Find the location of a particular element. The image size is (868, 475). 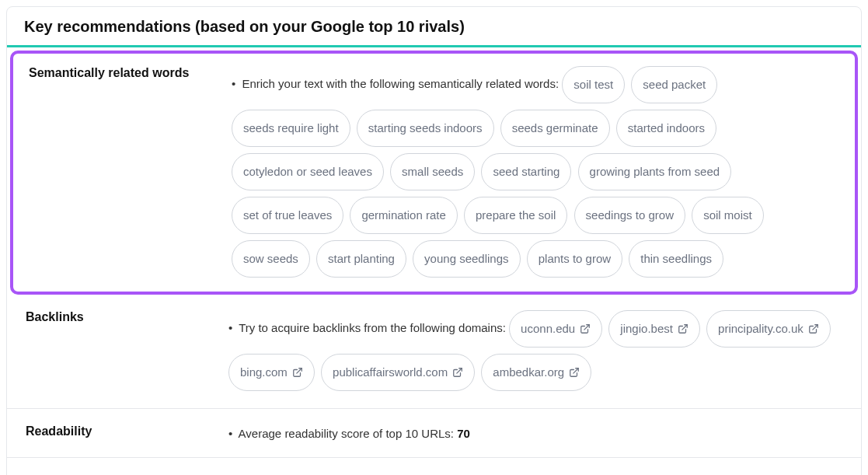

backlink-chip-label: jingio.best is located at coordinates (647, 329).